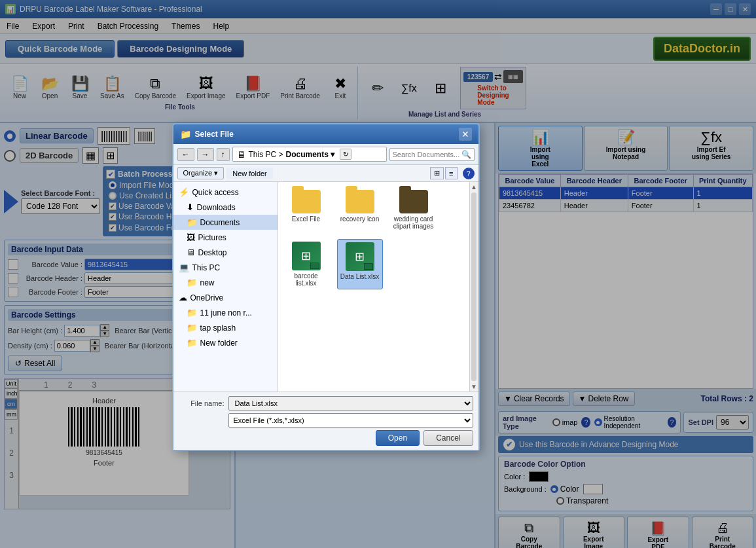 Image resolution: width=756 pixels, height=548 pixels. What do you see at coordinates (326, 155) in the screenshot?
I see `dialog-nav-bar: ← → ↑ 🖥 This PC > Documents ▾ ↻ 🔍` at bounding box center [326, 155].